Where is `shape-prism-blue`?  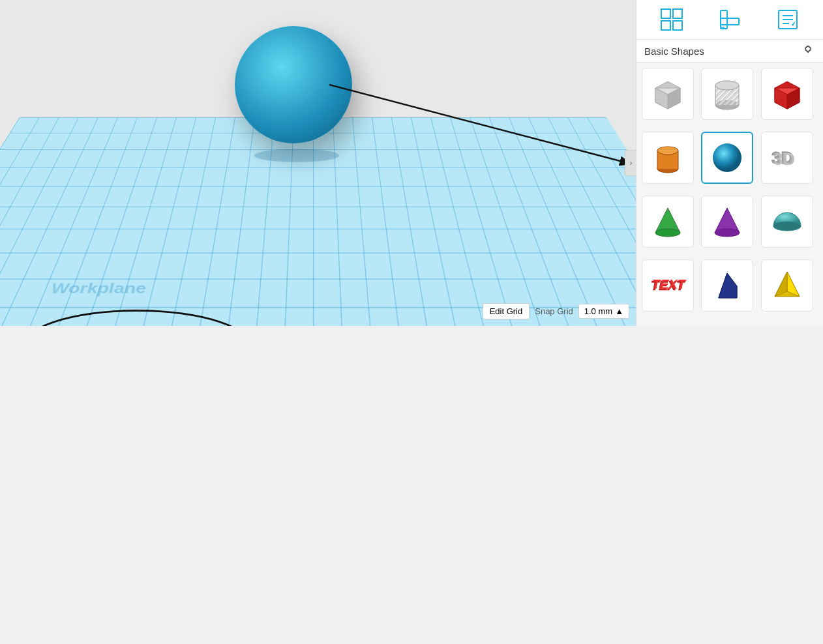
shape-prism-blue is located at coordinates (727, 285).